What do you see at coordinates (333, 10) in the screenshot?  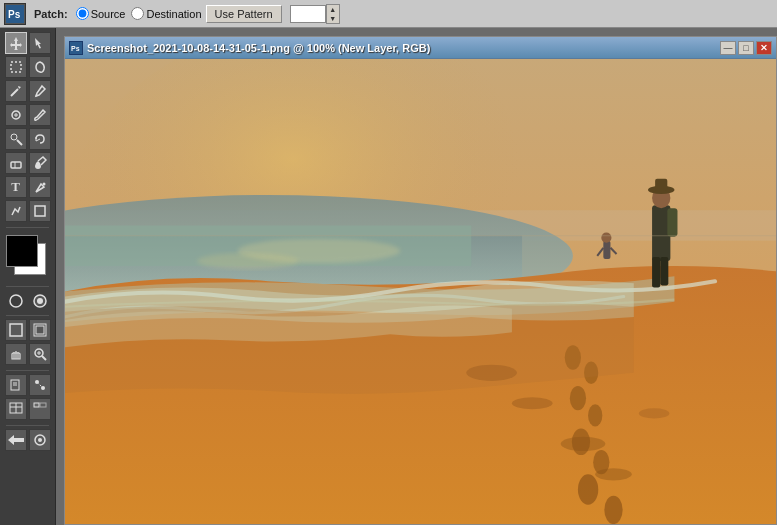 I see `pattern-up-arrow: ▲` at bounding box center [333, 10].